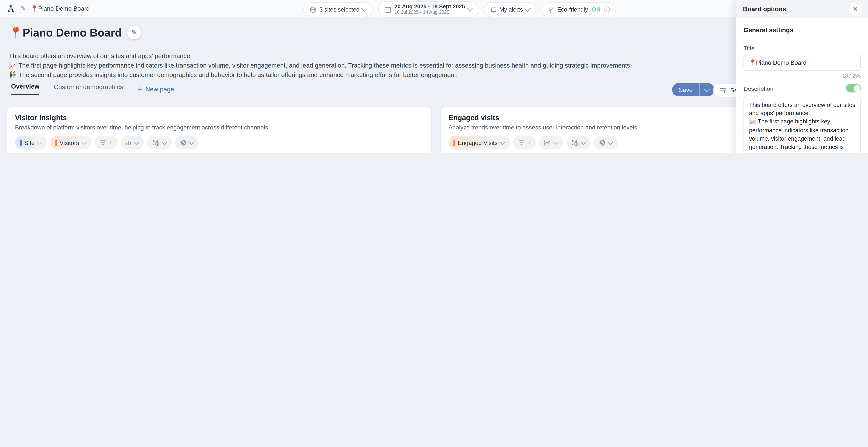 The width and height of the screenshot is (868, 447). Describe the element at coordinates (573, 9) in the screenshot. I see `eco-friendly-label: Eco-friendly` at that location.